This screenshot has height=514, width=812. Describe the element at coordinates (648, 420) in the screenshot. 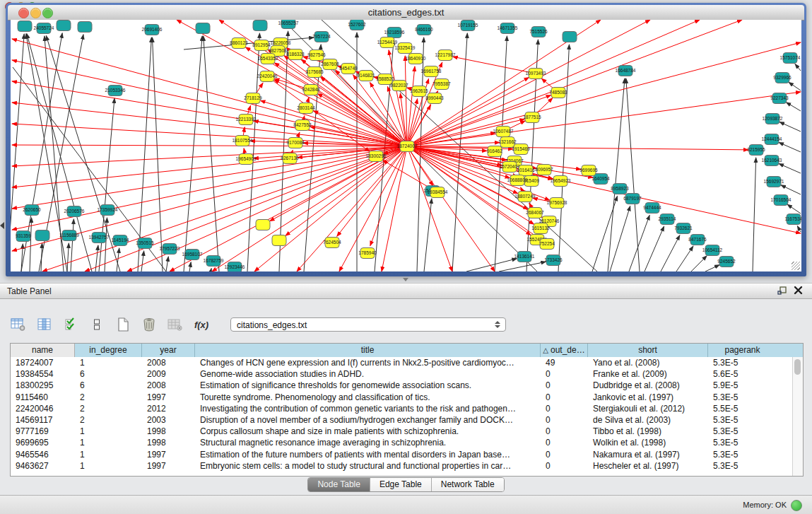

I see `table-cell: de Silva et al. (2003)` at that location.